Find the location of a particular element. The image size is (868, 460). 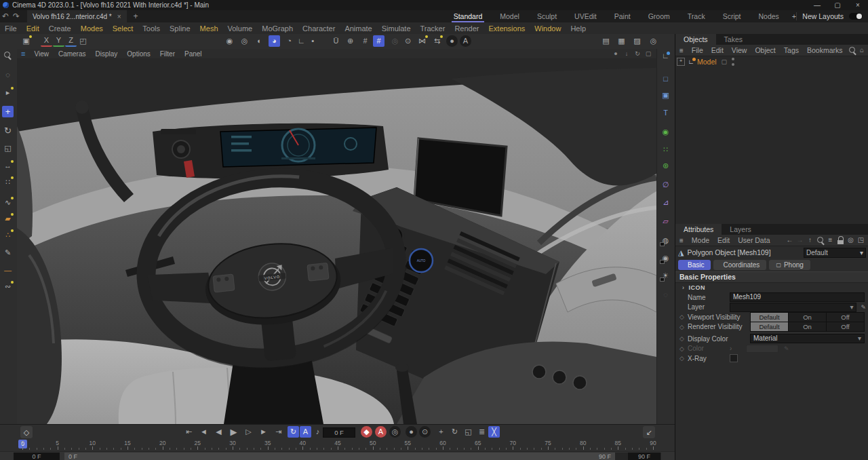

bend-deformer-icon: ∅ is located at coordinates (666, 185).